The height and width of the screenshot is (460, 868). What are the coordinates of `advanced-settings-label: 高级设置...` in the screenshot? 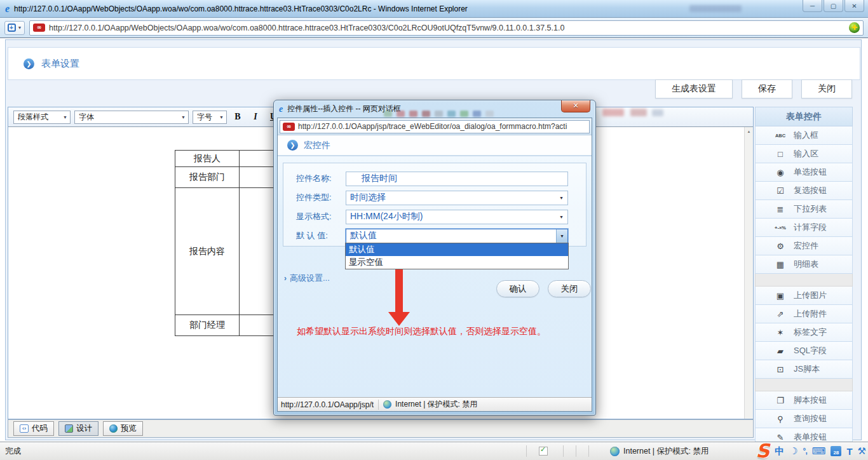 It's located at (310, 278).